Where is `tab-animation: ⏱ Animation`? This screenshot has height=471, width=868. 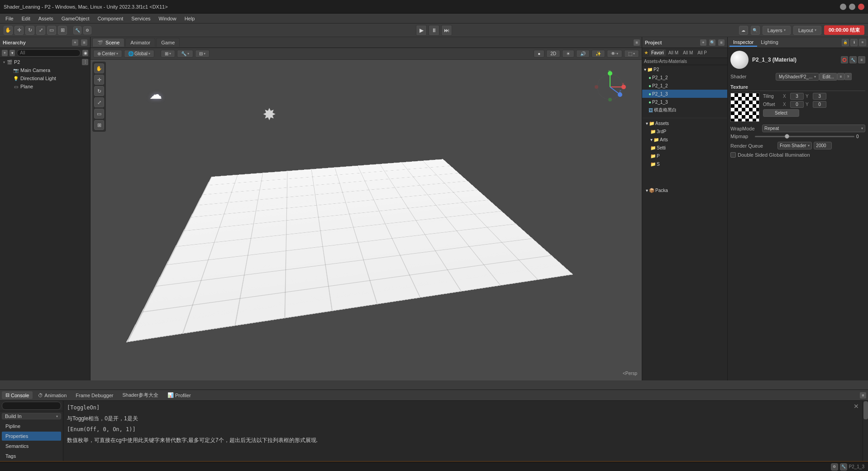
tab-animation: ⏱ Animation is located at coordinates (52, 395).